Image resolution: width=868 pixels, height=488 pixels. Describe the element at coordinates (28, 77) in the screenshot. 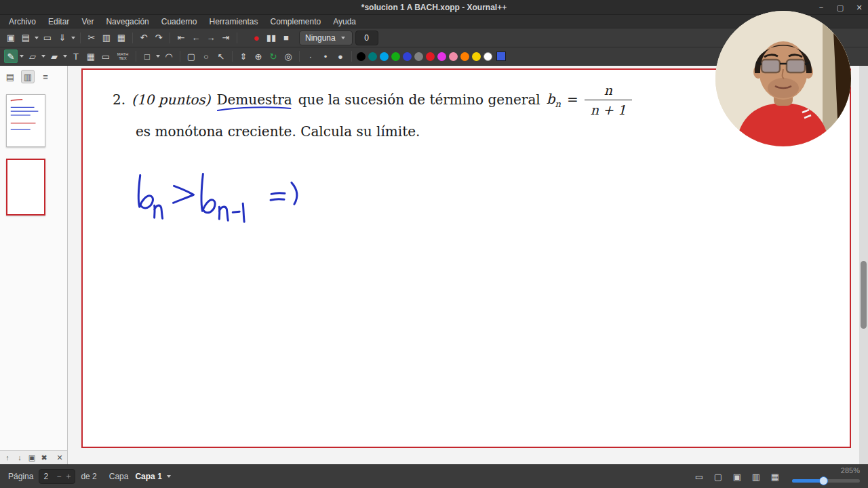

I see `layer-preview-tab-icon: ▥` at that location.